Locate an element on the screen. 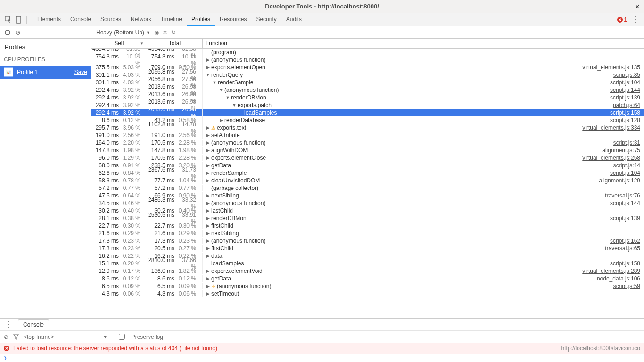  table-row: 147.8 ms1.98 %147.8 ms1.98 %▶alignWithDO… is located at coordinates (368, 150).